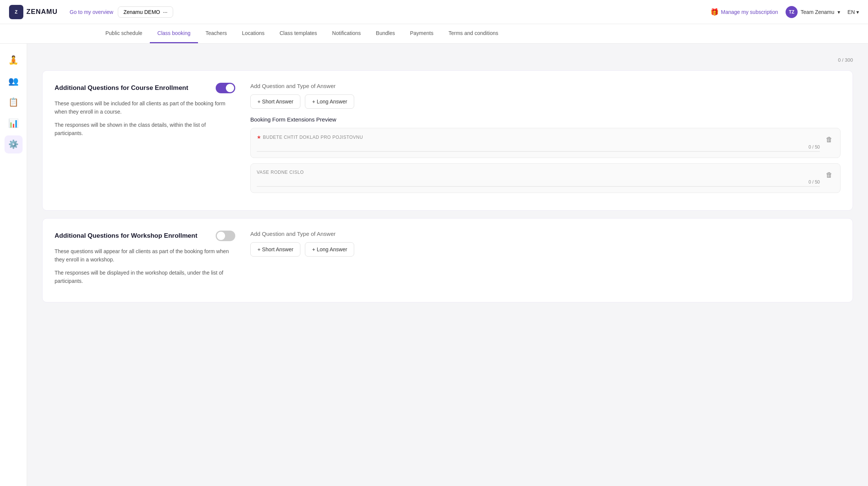 This screenshot has width=868, height=486. What do you see at coordinates (545, 86) in the screenshot?
I see `course-add-question-label: Add Question and Type of Answer` at bounding box center [545, 86].